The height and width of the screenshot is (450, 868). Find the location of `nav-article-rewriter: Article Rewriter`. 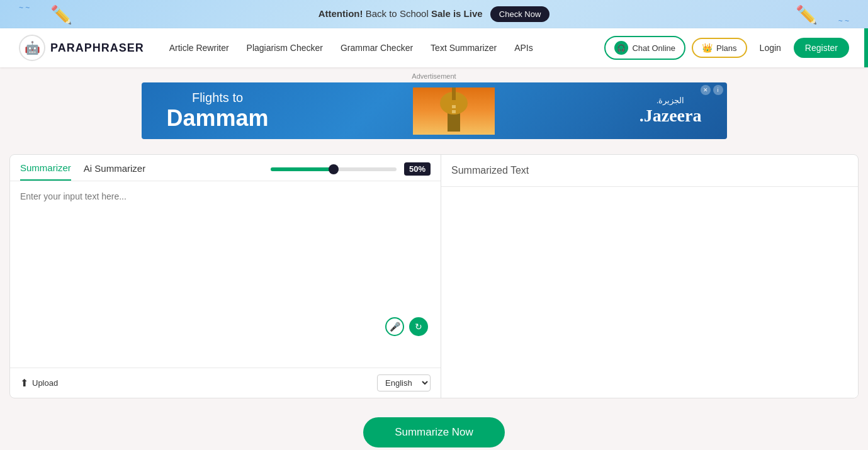

nav-article-rewriter: Article Rewriter is located at coordinates (199, 48).